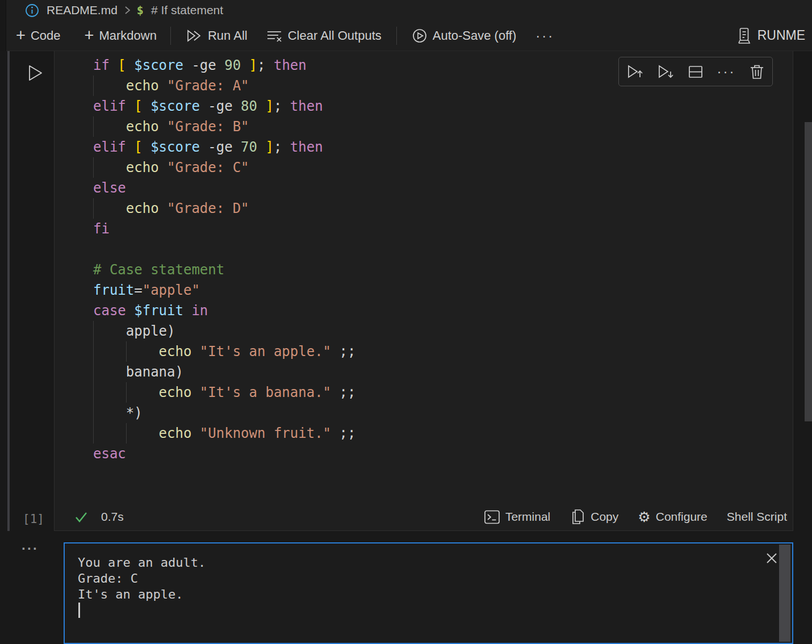  Describe the element at coordinates (140, 10) in the screenshot. I see `breadcrumb-symbol-icon: $` at that location.